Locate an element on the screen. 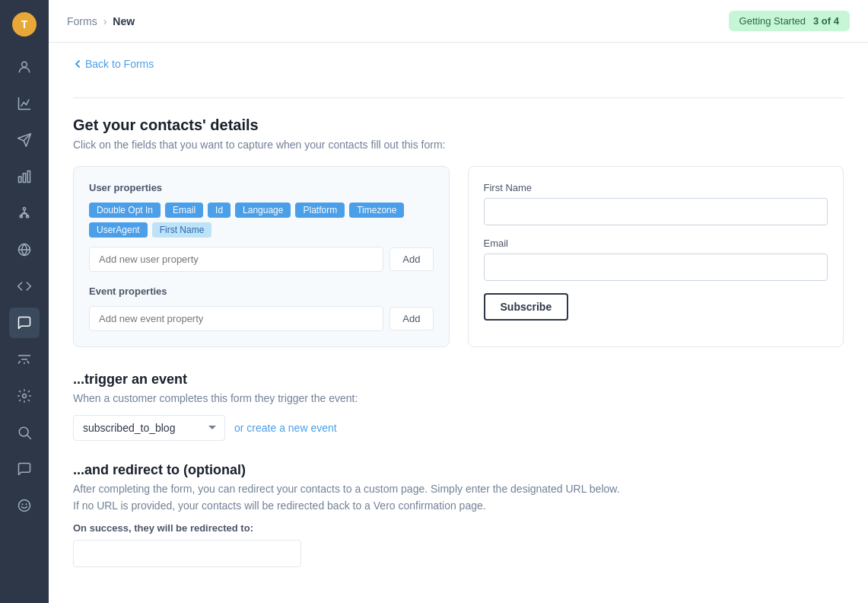  back-to-forms-link: Back to Forms is located at coordinates (458, 62).